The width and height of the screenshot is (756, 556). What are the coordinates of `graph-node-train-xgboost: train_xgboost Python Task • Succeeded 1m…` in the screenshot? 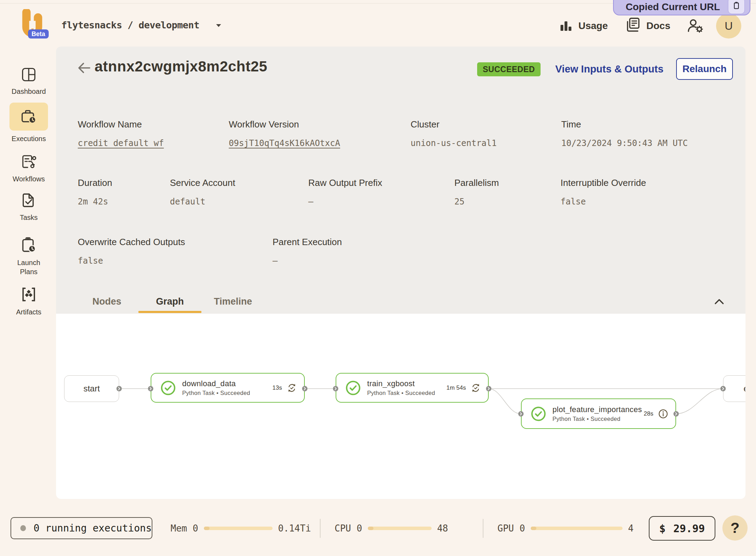 It's located at (412, 388).